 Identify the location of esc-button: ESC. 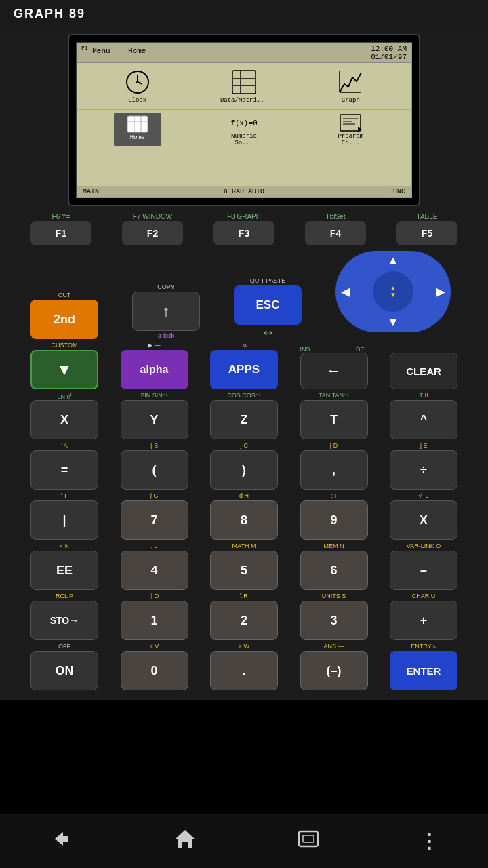
(268, 305).